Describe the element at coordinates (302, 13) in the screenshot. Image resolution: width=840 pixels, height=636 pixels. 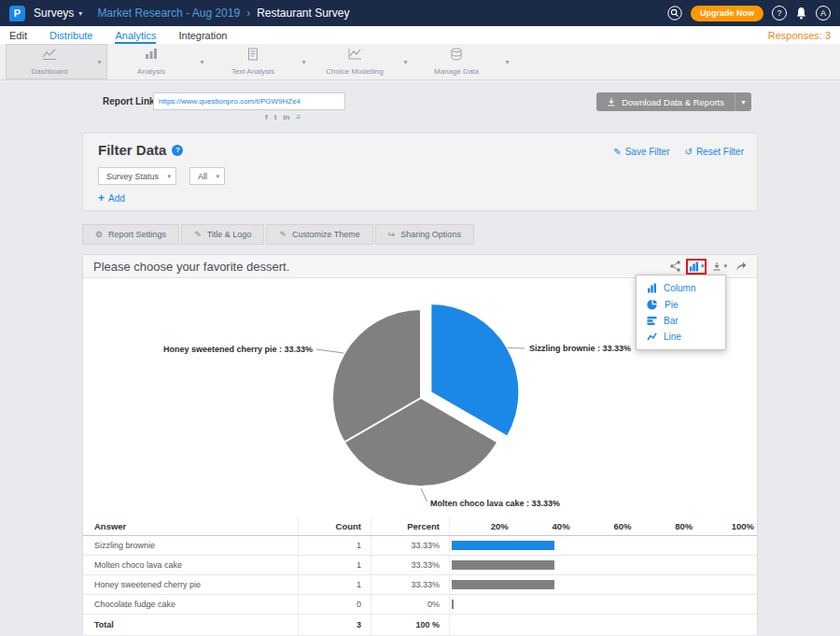
I see `breadcrumb-survey: Restaurant Survey` at that location.